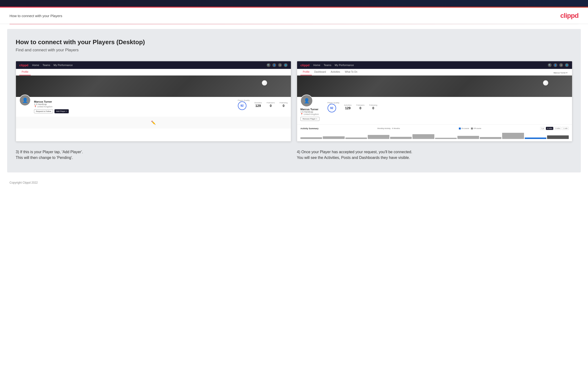 The image size is (588, 367). What do you see at coordinates (258, 105) in the screenshot?
I see `activities-block-1: Activities 129` at bounding box center [258, 105].